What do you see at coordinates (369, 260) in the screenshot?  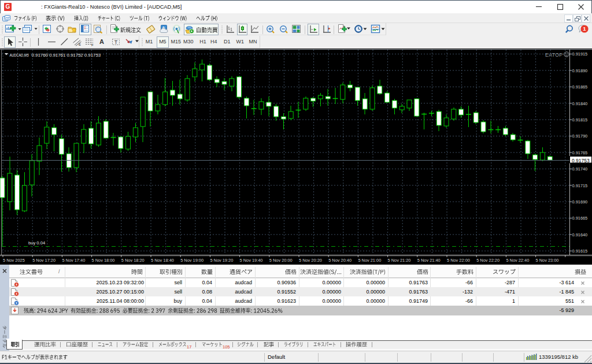 I see `svg-text: 5 Nov 21:00` at bounding box center [369, 260].